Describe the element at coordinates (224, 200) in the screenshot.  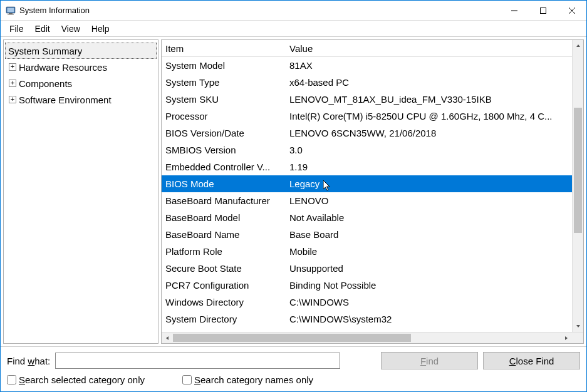
I see `cell-item: BaseBoard Manufacturer` at that location.